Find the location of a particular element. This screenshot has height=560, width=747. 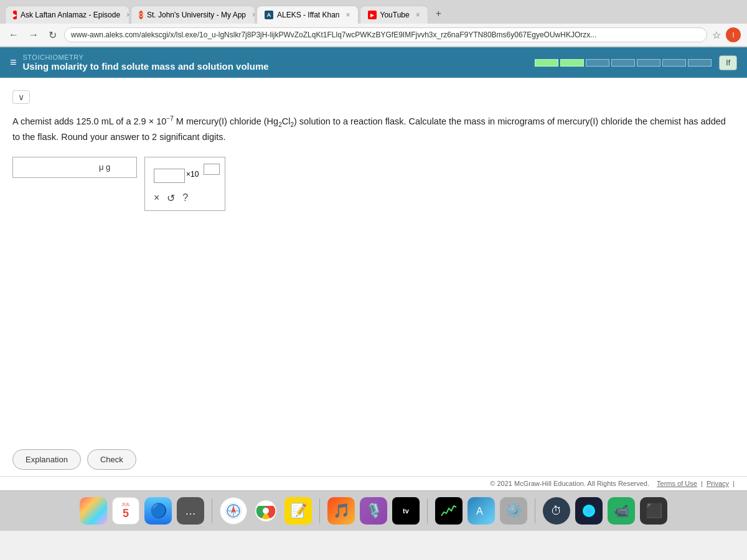

dock-notes: 📝 is located at coordinates (298, 511).